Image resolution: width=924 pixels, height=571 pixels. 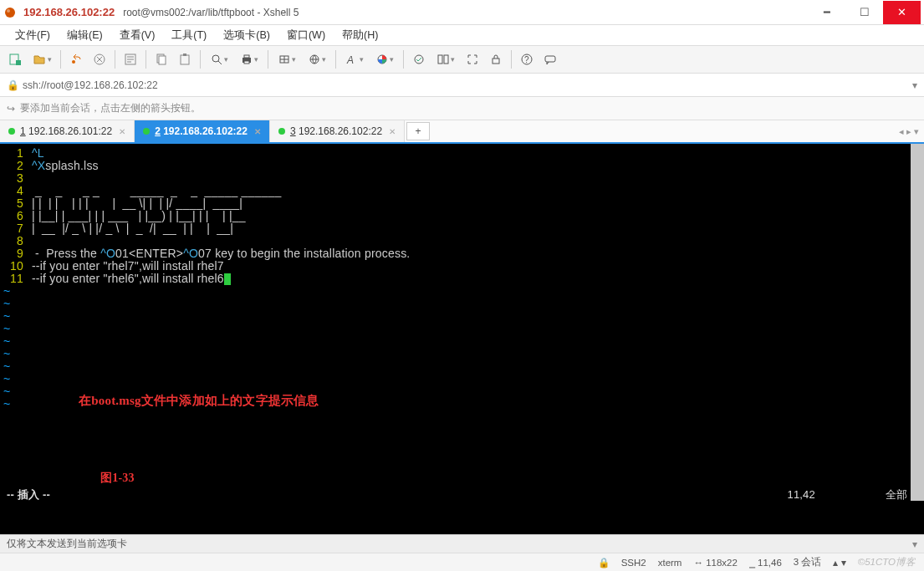 What do you see at coordinates (472, 59) in the screenshot?
I see `fullscreen-button` at bounding box center [472, 59].